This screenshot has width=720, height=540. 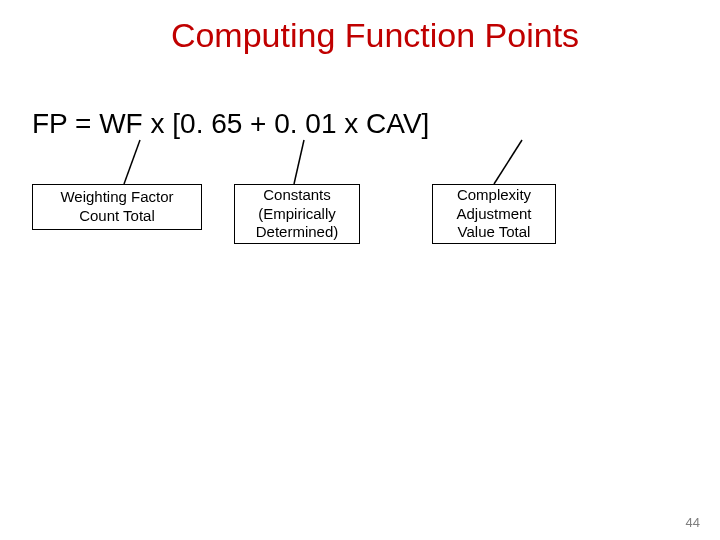 I want to click on page-number: 44, so click(x=693, y=522).